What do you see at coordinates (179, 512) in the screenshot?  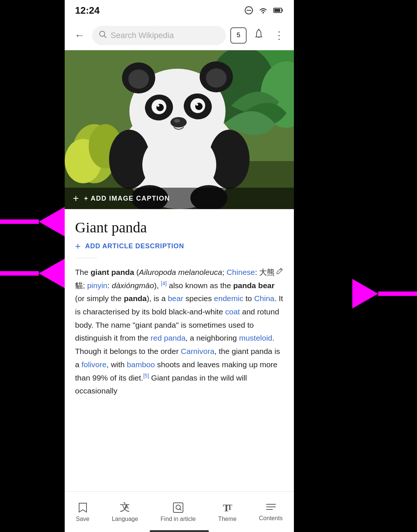 I see `bottom-nav: Save 文 A Language Find in article T T Th…` at bounding box center [179, 512].